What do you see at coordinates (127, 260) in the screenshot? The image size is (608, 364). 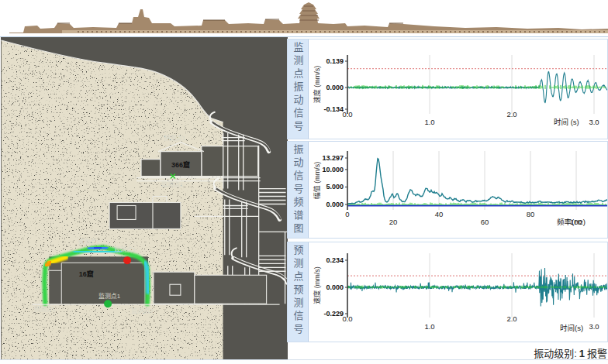 I see `observation-point1-marker` at bounding box center [127, 260].